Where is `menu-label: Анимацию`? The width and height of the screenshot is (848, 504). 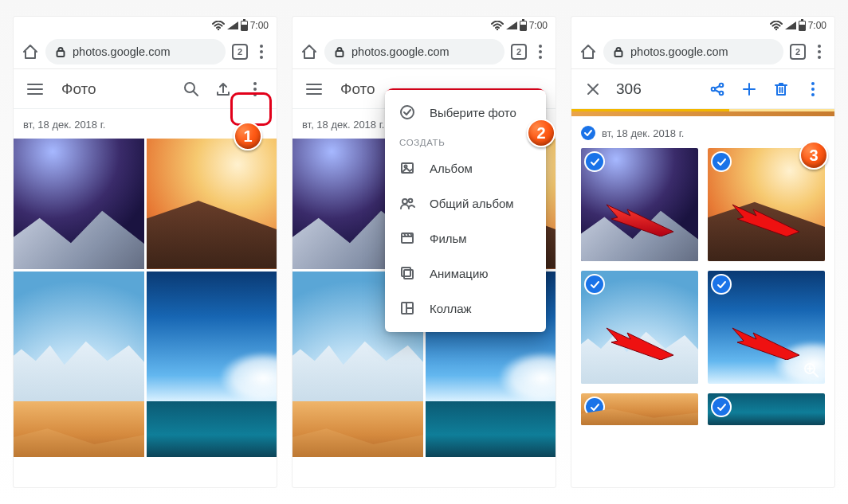
menu-label: Анимацию is located at coordinates (459, 274).